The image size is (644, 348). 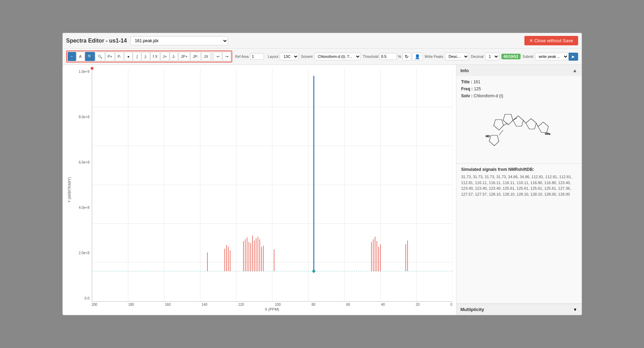 I want to click on integral-button: ∫, so click(x=137, y=56).